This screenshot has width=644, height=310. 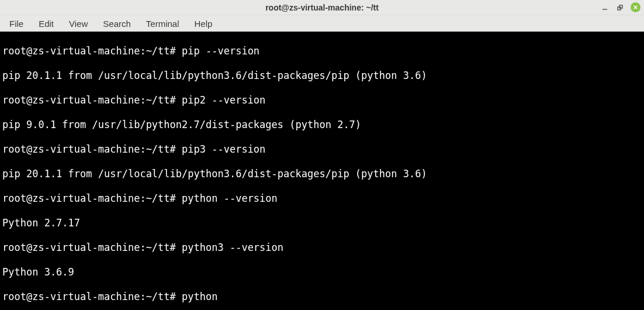 What do you see at coordinates (322, 248) in the screenshot?
I see `terminal-line: root@zs-virtual-machine:~/tt# python3 --…` at bounding box center [322, 248].